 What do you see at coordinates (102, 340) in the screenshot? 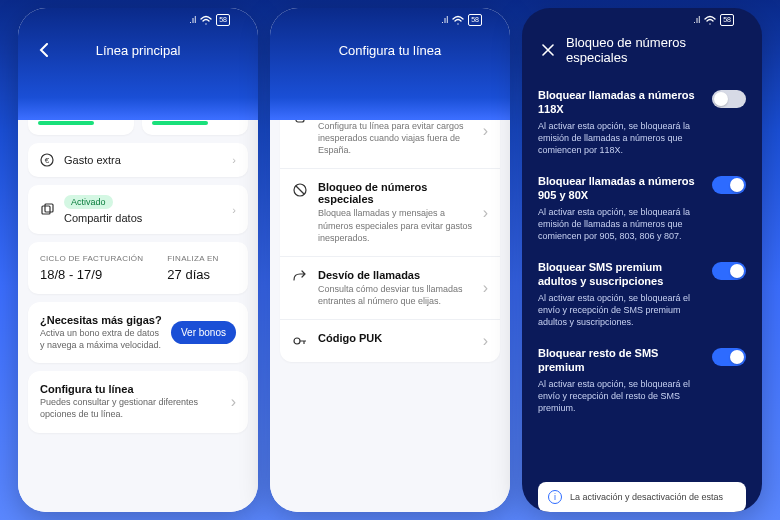
I see `promo-subtitle: Activa un bono extra de datos y navega a…` at bounding box center [102, 340].